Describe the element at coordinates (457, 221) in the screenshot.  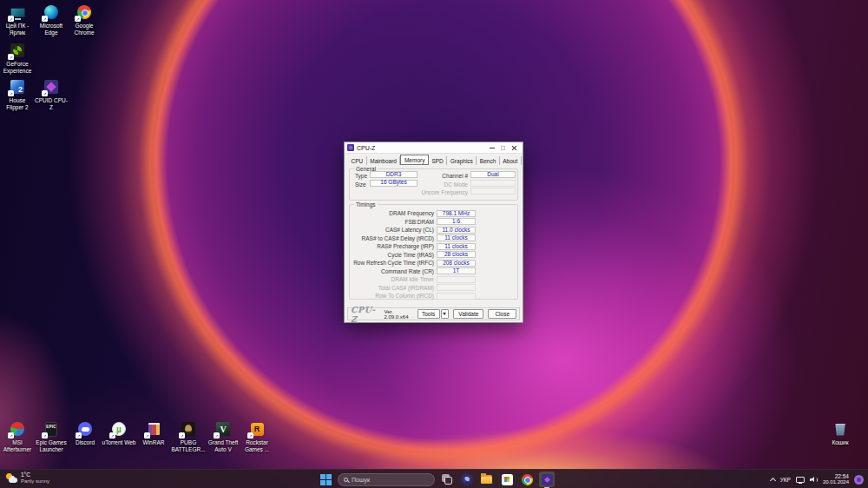
I see `timing-value: 1:6` at that location.